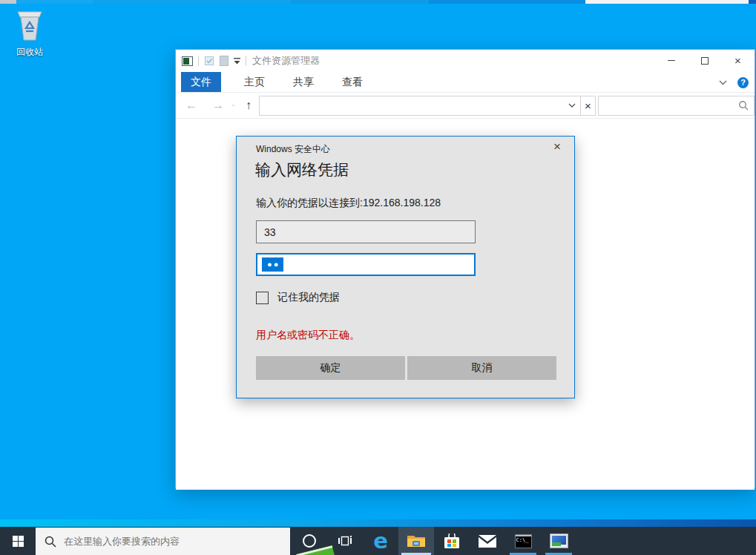  I want to click on address-input, so click(414, 105).